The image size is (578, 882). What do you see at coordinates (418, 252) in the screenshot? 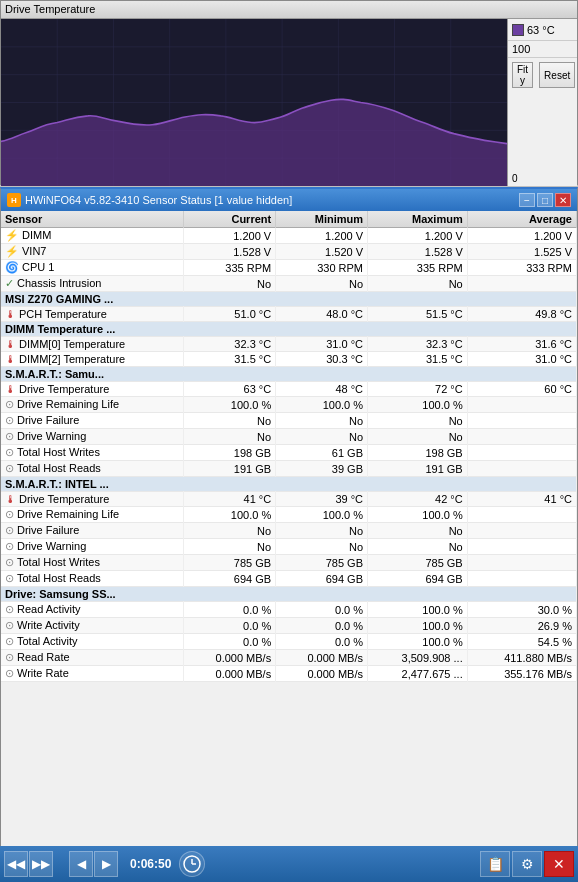
I see `sensor-max-cell: 1.528 V` at bounding box center [418, 252].